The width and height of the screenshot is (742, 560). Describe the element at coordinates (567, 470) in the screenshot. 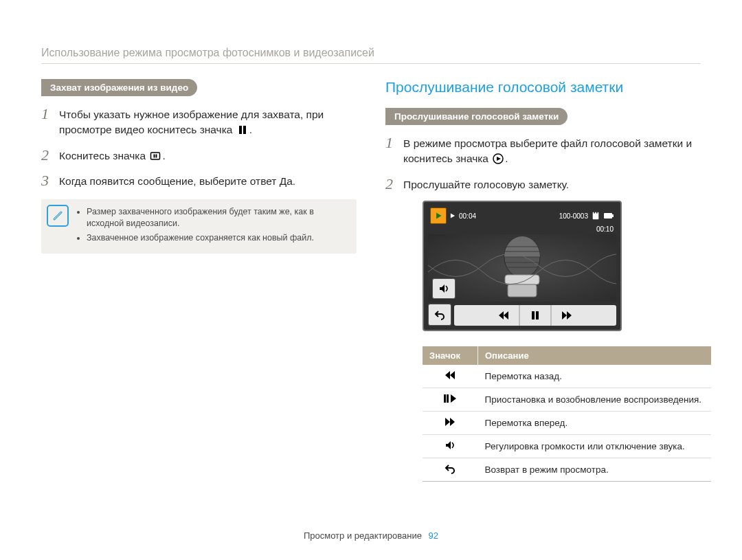

I see `table-row: Возврат в режим просмотра.` at that location.